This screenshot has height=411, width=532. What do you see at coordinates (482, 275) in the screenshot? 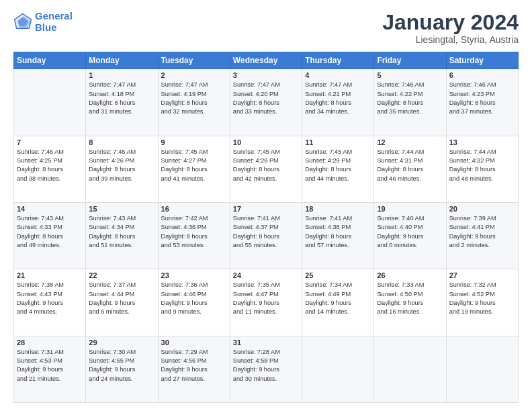
I see `day-number: 27` at bounding box center [482, 275].